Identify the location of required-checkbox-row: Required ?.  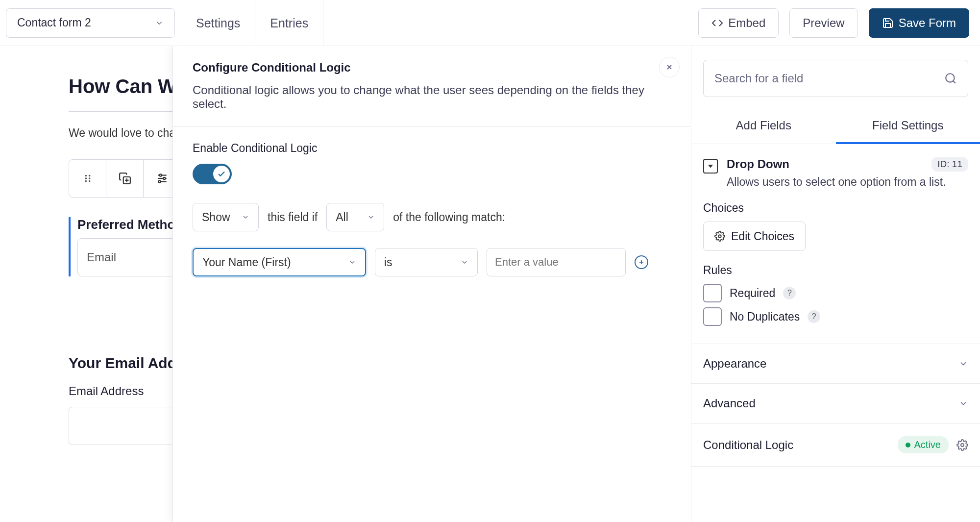
(836, 293).